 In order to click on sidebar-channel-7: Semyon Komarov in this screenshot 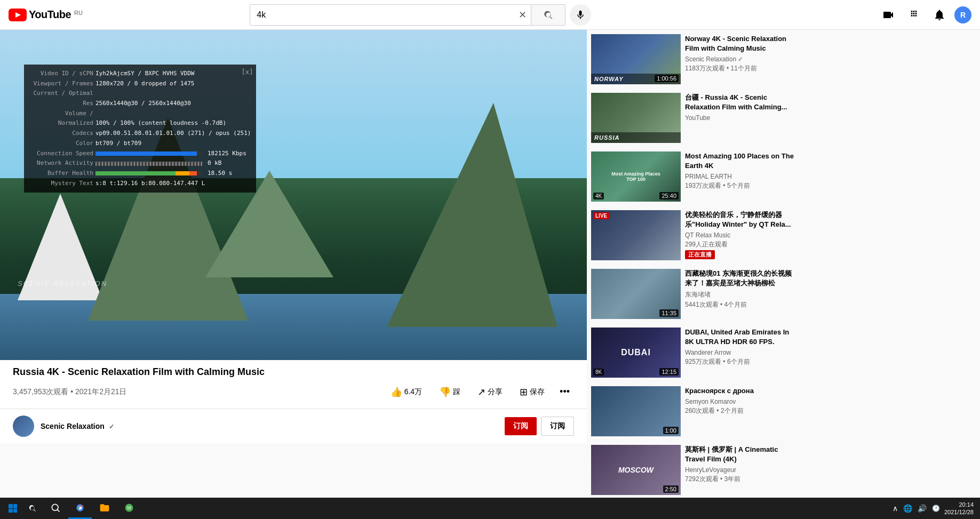, I will do `click(740, 402)`.